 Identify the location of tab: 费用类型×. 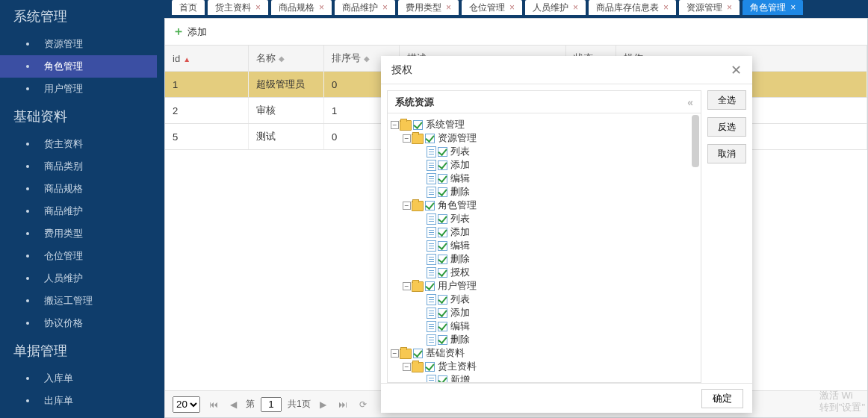
(429, 7).